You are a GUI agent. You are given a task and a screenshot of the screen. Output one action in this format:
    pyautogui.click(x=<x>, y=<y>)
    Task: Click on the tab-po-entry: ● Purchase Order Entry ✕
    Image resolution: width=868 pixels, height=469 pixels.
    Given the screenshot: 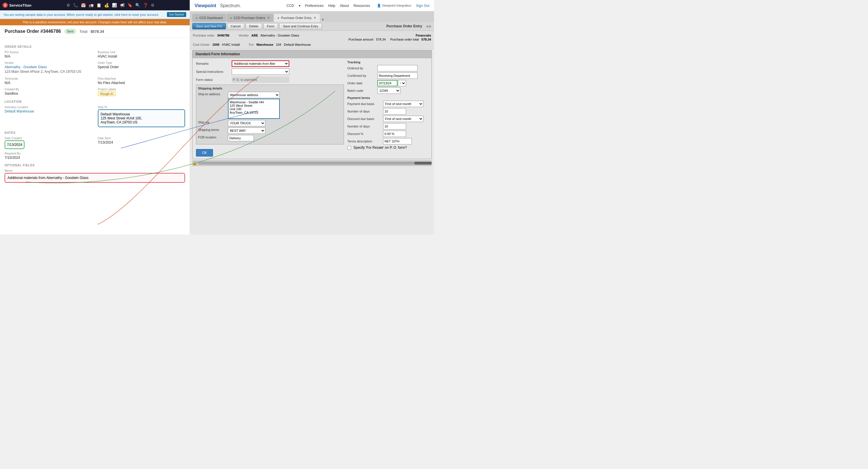 What is the action you would take?
    pyautogui.click(x=297, y=18)
    